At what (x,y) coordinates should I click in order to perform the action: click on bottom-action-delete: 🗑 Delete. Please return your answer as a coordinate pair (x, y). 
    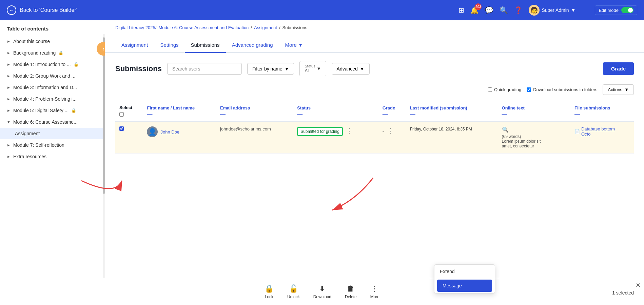
    Looking at the image, I should click on (351, 292).